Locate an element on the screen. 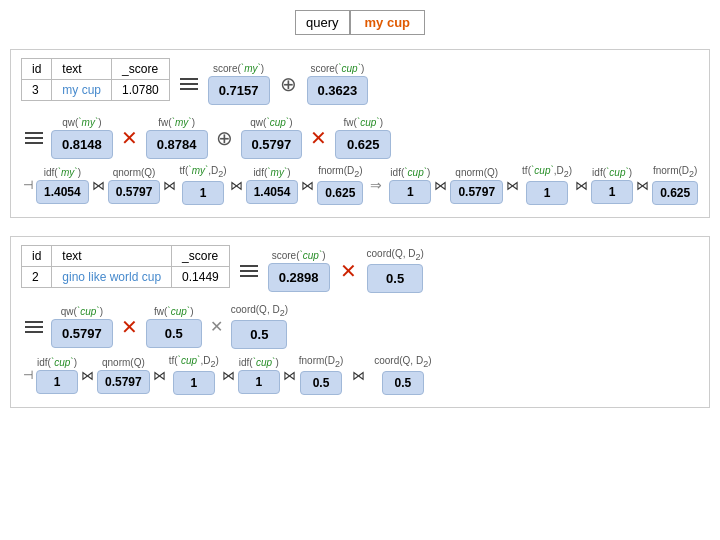 Image resolution: width=720 pixels, height=540 pixels. row1-score: 1.0780 is located at coordinates (141, 90).